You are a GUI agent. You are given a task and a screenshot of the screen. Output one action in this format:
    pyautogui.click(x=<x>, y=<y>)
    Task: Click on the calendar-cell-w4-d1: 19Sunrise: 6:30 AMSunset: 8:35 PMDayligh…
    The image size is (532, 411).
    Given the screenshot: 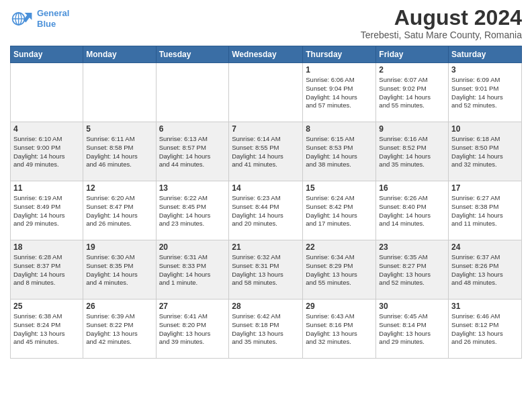 What is the action you would take?
    pyautogui.click(x=120, y=270)
    